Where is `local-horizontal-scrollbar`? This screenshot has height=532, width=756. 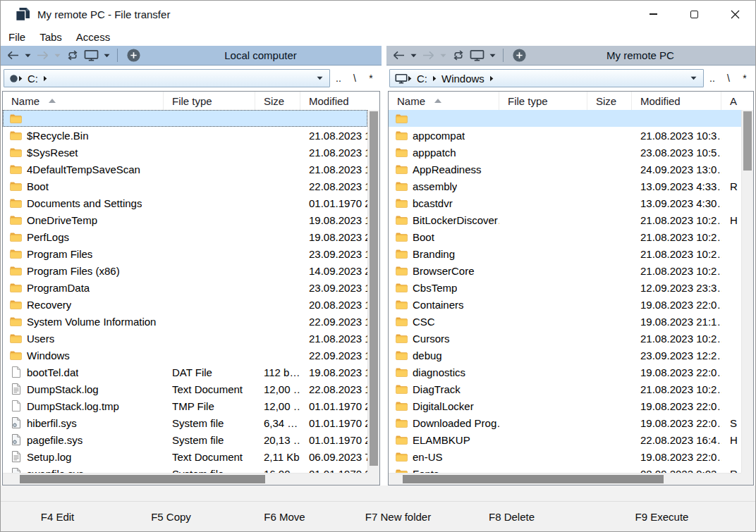 local-horizontal-scrollbar is located at coordinates (185, 479).